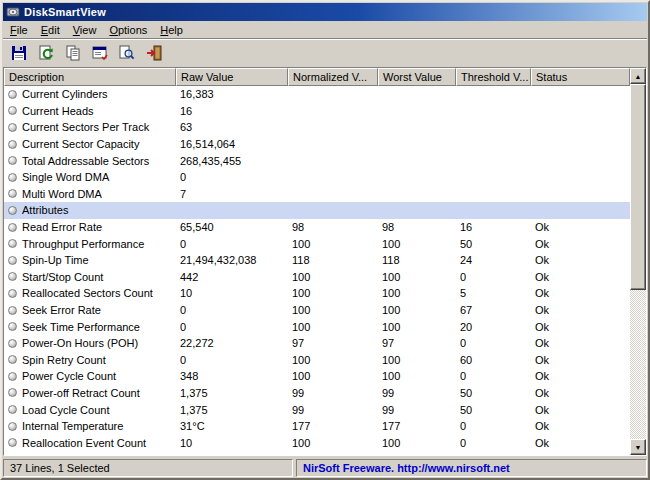 The height and width of the screenshot is (480, 650). What do you see at coordinates (90, 293) in the screenshot?
I see `cell-description: Reallocated Sectors Count` at bounding box center [90, 293].